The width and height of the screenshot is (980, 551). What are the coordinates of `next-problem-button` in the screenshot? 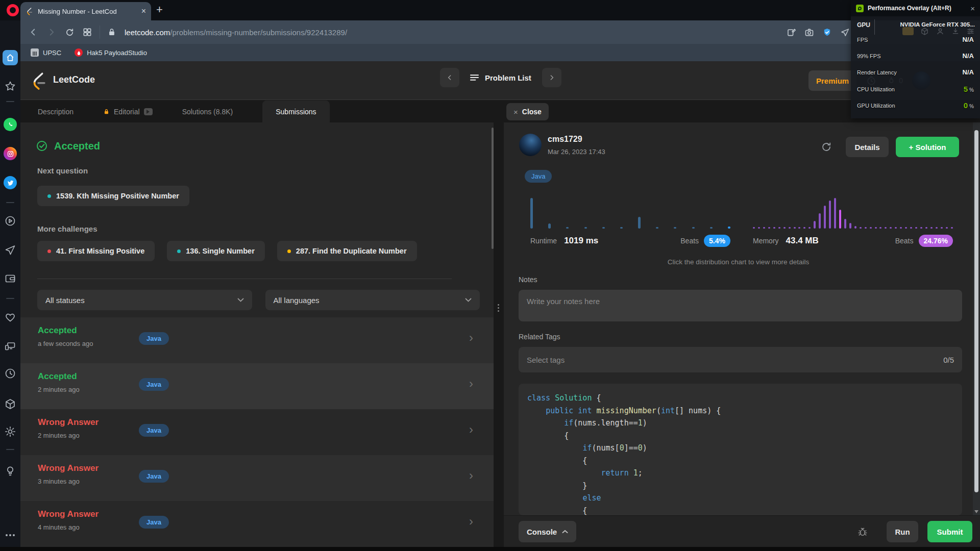 It's located at (552, 78).